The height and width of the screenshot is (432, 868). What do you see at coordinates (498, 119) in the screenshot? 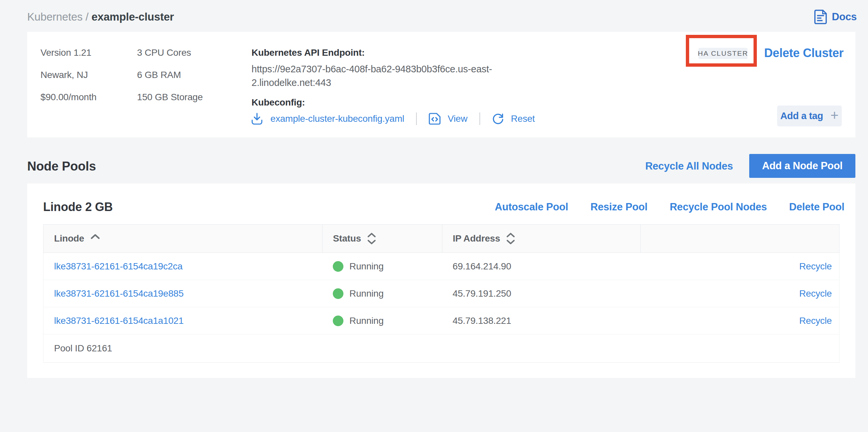
I see `reset-icon` at bounding box center [498, 119].